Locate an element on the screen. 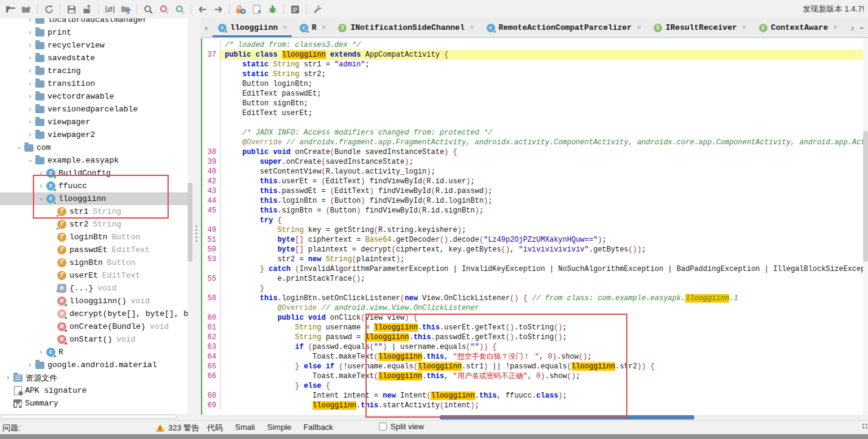 The image size is (868, 439). tree-item-versionedparcelable: ›versionedparcelable is located at coordinates (96, 110).